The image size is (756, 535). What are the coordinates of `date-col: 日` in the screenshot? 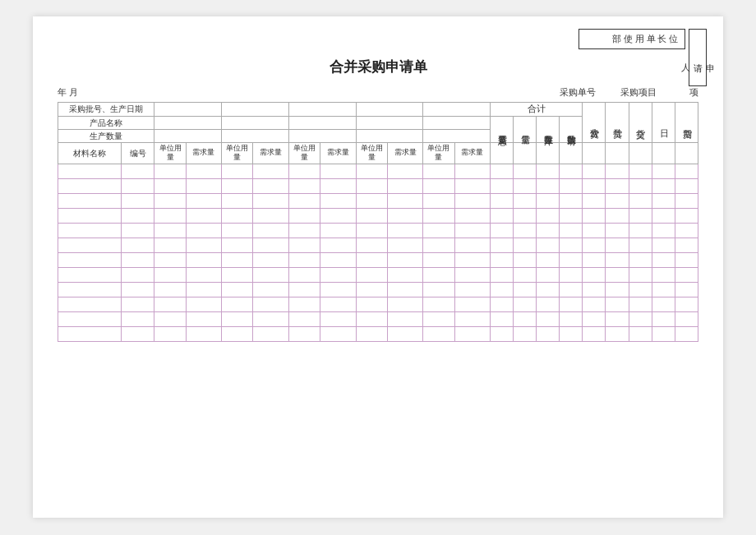 It's located at (663, 123).